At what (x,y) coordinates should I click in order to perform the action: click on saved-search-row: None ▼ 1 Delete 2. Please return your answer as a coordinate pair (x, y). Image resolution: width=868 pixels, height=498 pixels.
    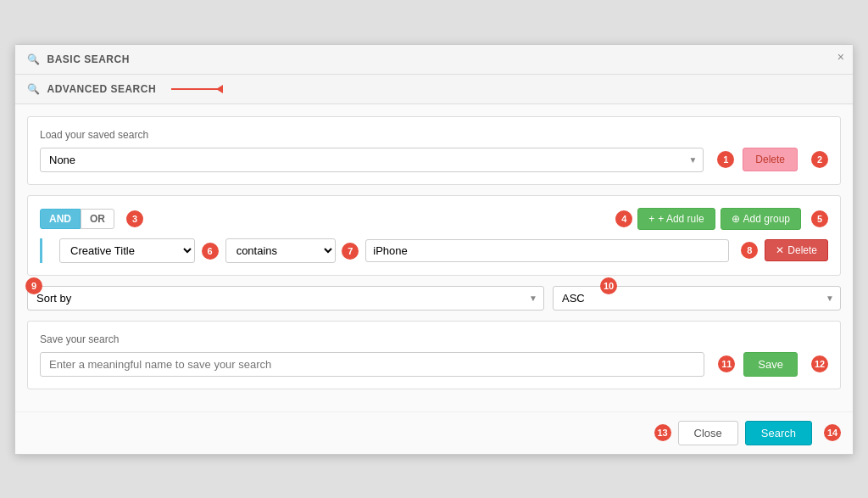
    Looking at the image, I should click on (434, 159).